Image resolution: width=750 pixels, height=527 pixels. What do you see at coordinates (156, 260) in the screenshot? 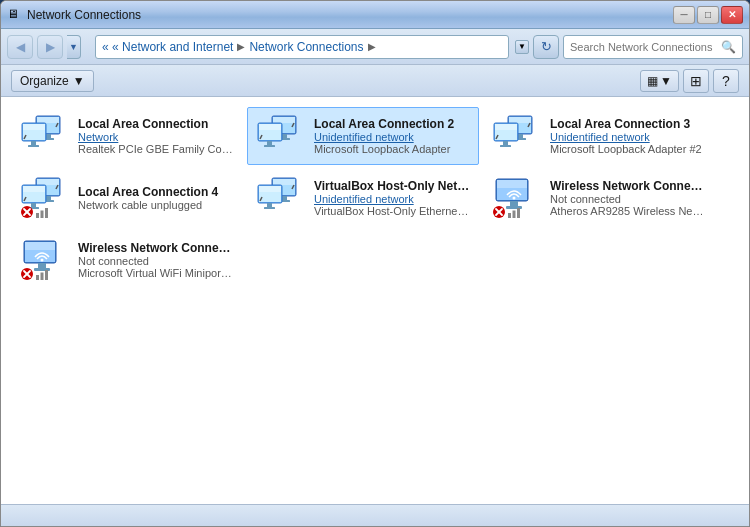
I see `connection-info: Wireless Network Connection 2 Not connec…` at bounding box center [156, 260].